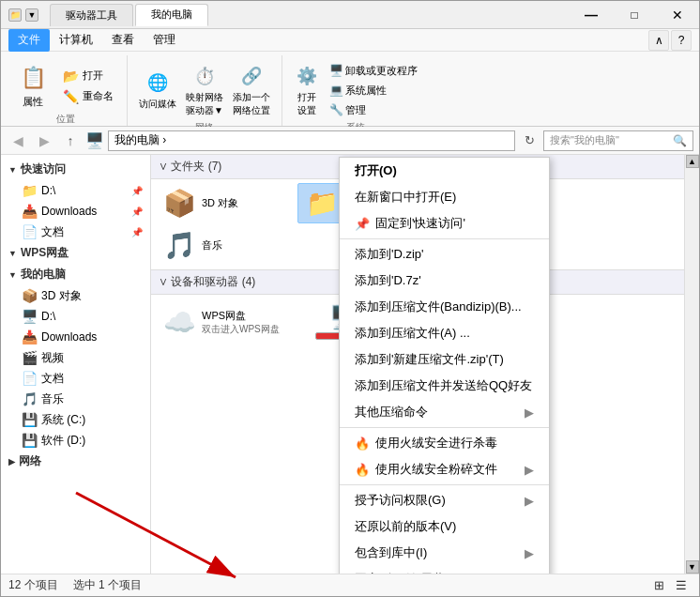 This screenshot has width=700, height=597. Describe the element at coordinates (64, 421) in the screenshot. I see `item-label: 系统 (C:)` at that location.